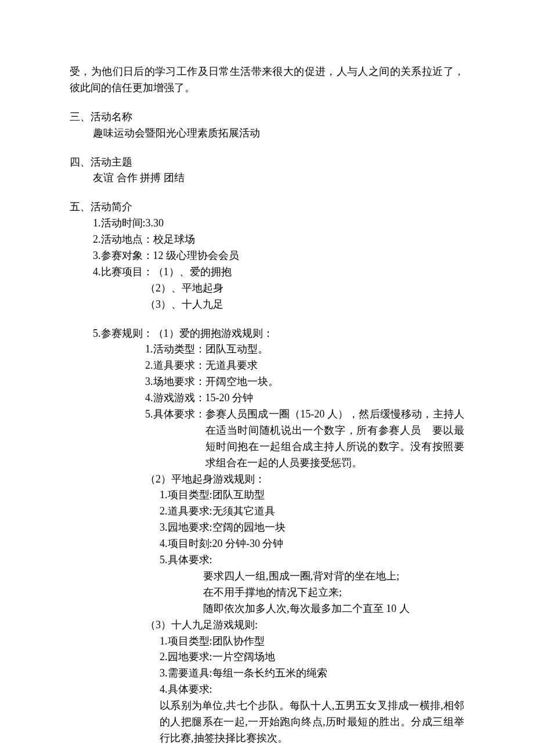 This screenshot has height=756, width=534. I want to click on g3-head: （3）十人九足游戏规则:, so click(267, 625).